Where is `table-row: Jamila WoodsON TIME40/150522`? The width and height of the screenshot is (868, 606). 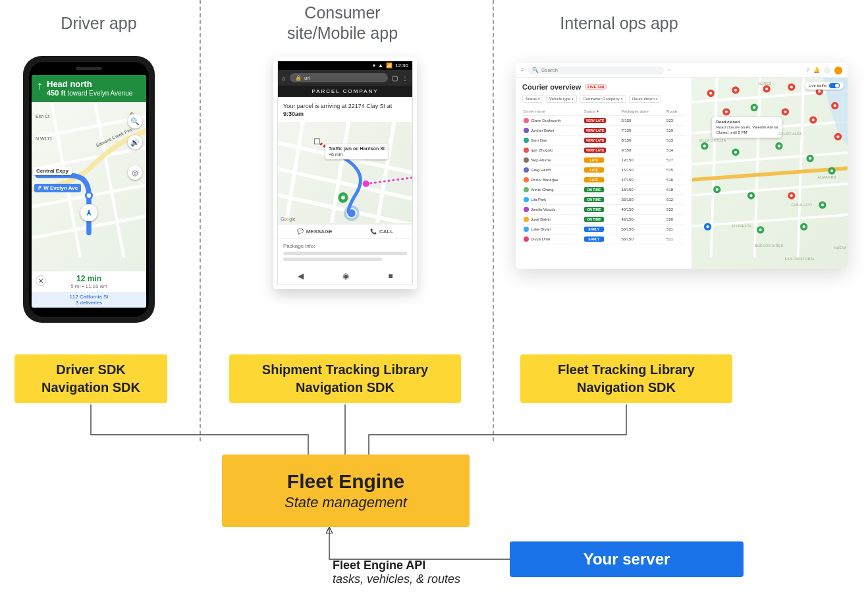
table-row: Jamila WoodsON TIME40/150522 is located at coordinates (603, 209).